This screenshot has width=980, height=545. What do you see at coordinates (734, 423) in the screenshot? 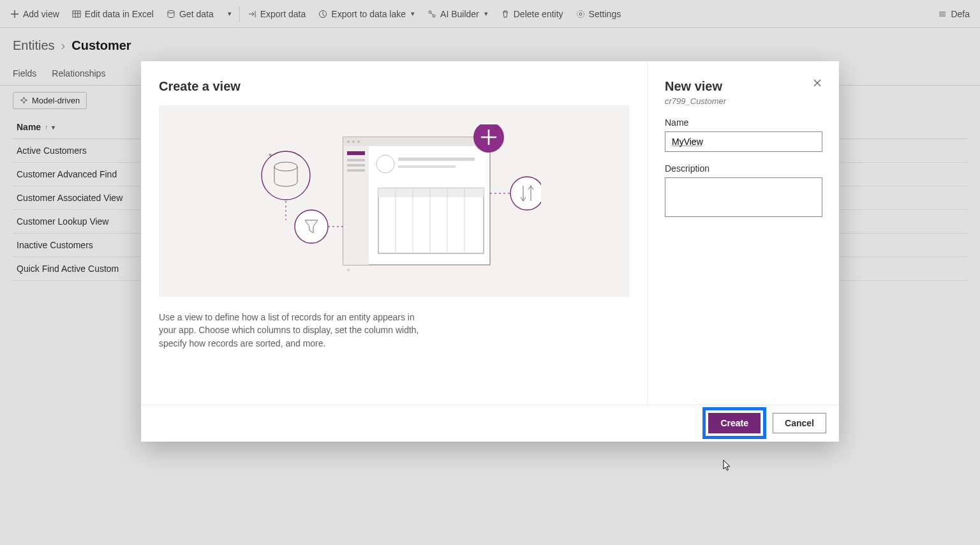
I see `create-button-highlight: Create` at bounding box center [734, 423].